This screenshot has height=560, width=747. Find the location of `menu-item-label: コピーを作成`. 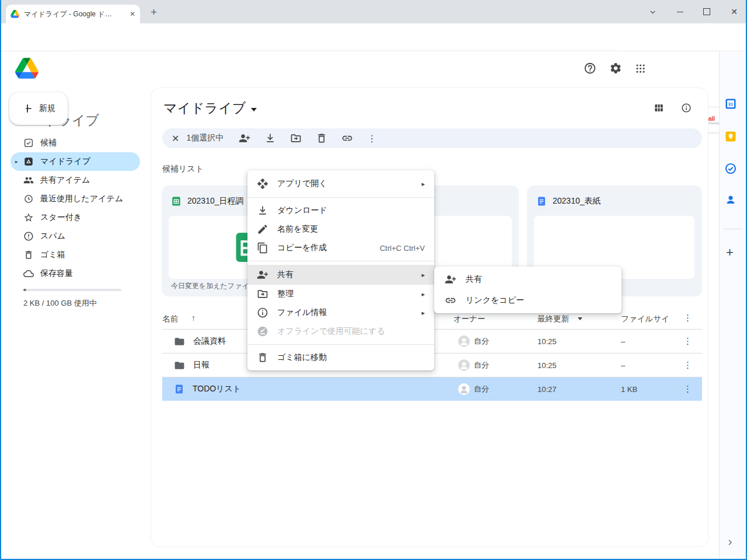

menu-item-label: コピーを作成 is located at coordinates (302, 248).